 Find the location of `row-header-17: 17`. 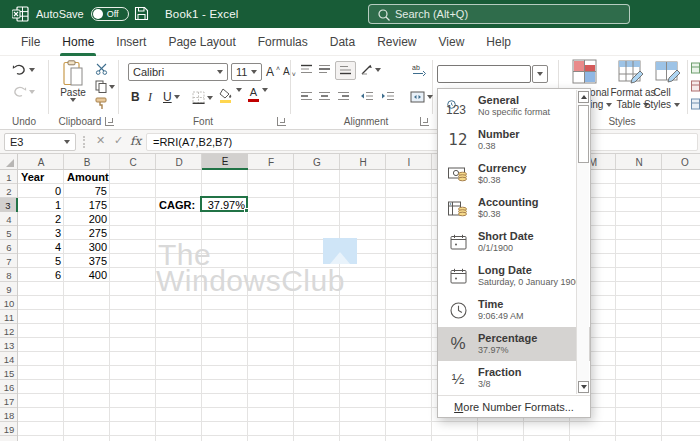

row-header-17: 17 is located at coordinates (9, 401).